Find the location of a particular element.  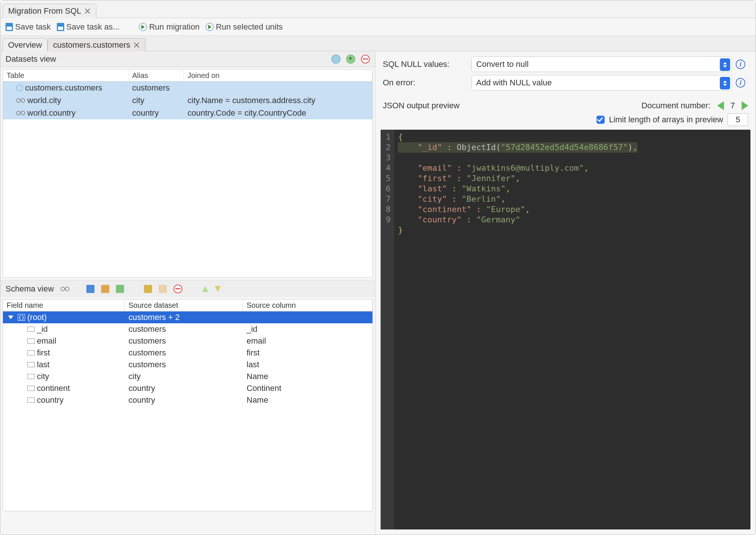

editor-tab-label: Migration From SQL is located at coordinates (45, 11).